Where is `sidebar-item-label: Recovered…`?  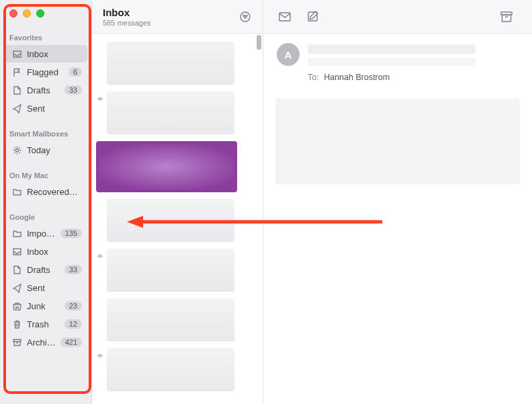
sidebar-item-label: Recovered… is located at coordinates (54, 192).